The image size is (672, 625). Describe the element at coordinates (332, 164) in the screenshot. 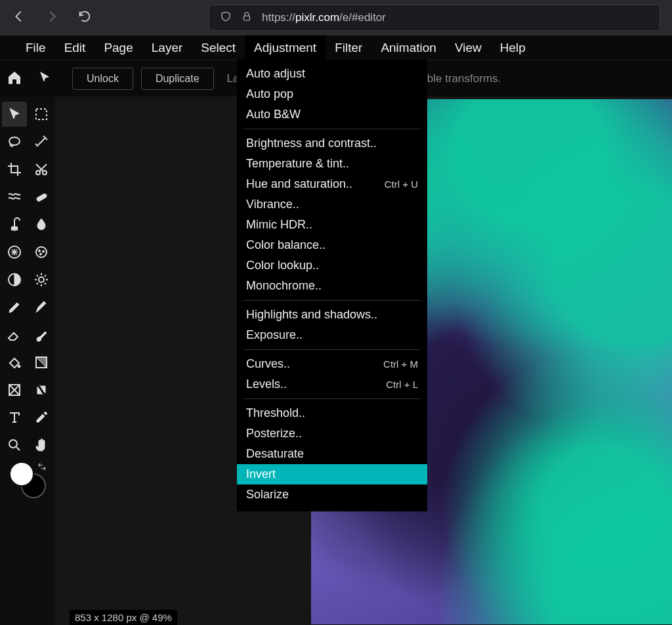

I see `adjustment-temperature-tint: Temperature & tint..` at that location.